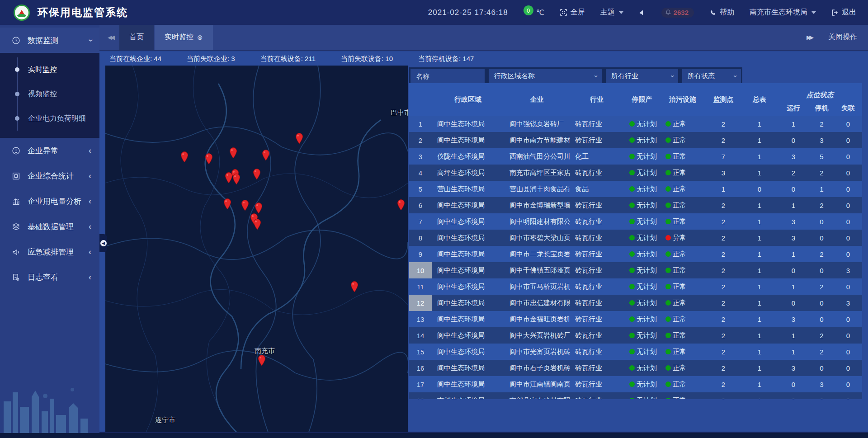  Describe the element at coordinates (446, 59) in the screenshot. I see `stat-当前停机设备: 当前停机设备: 147` at that location.